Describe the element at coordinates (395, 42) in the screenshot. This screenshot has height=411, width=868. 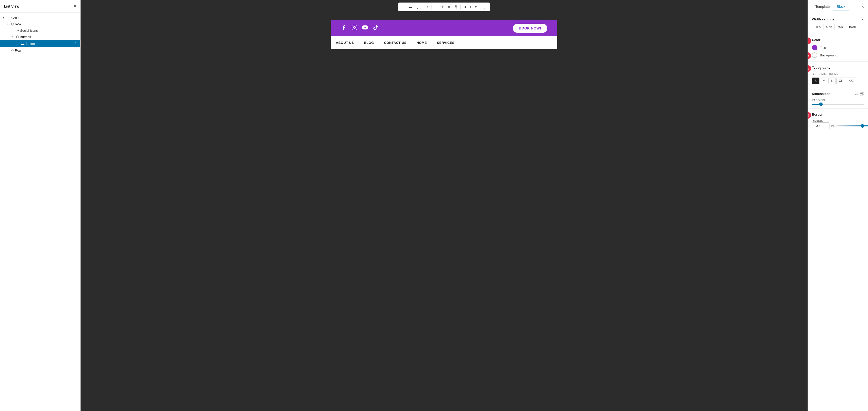
I see `nav-contact-us: CONTACT US` at that location.